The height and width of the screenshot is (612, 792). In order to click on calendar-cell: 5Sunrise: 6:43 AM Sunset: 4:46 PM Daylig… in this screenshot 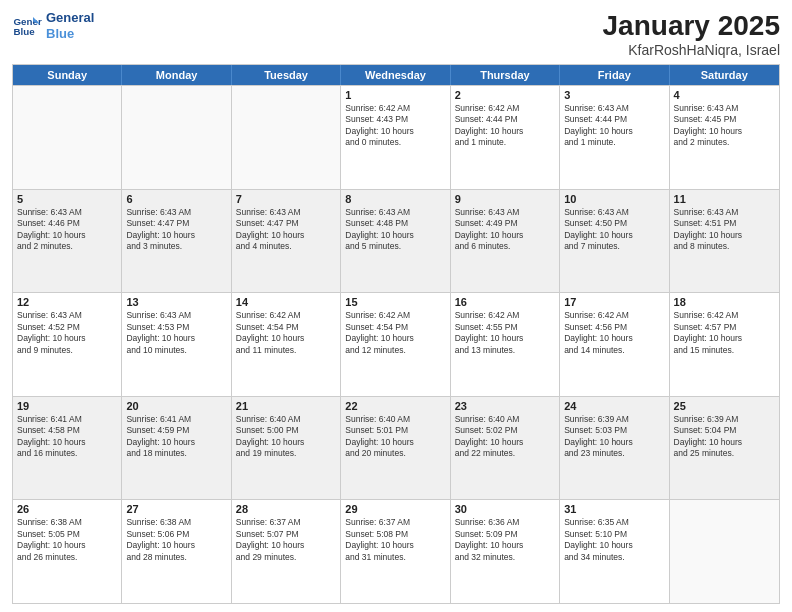, I will do `click(68, 242)`.